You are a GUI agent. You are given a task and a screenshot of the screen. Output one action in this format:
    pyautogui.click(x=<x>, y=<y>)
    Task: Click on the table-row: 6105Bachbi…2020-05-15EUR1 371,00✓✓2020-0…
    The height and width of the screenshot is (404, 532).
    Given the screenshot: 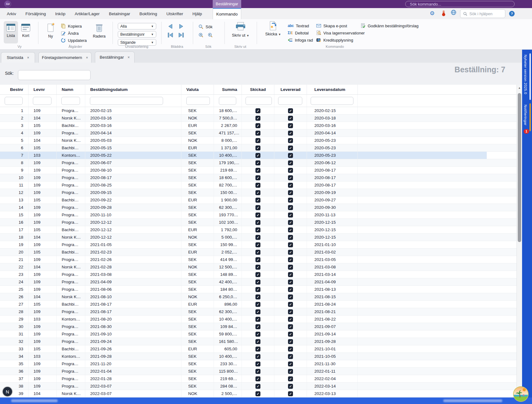 What is the action you would take?
    pyautogui.click(x=258, y=148)
    